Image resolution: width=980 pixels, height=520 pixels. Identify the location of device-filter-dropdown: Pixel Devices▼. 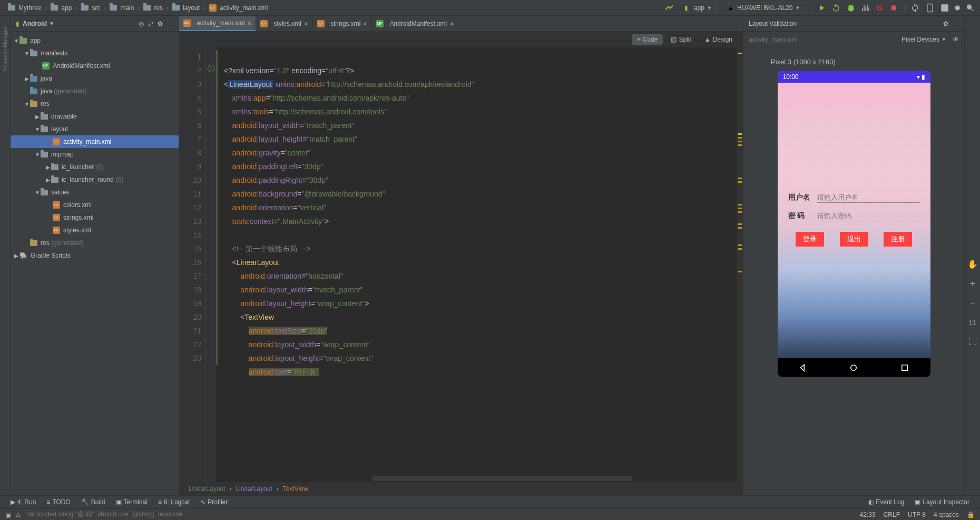
(924, 40).